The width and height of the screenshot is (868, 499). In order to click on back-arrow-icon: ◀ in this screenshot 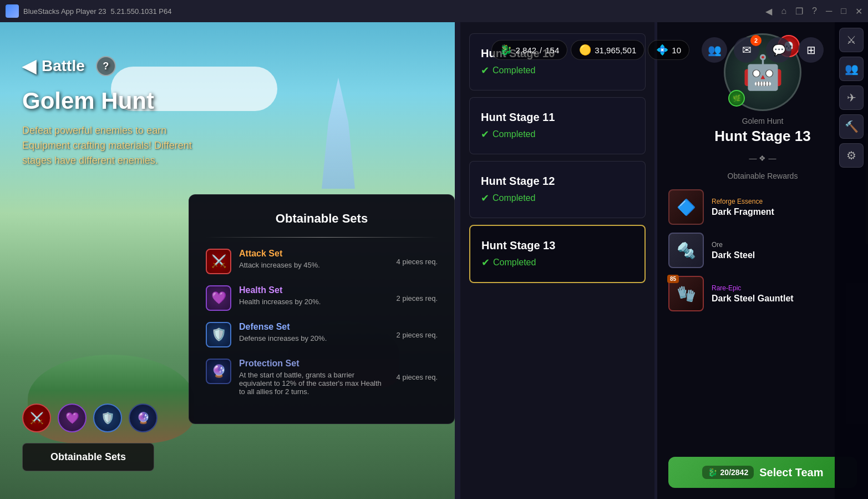, I will do `click(29, 66)`.